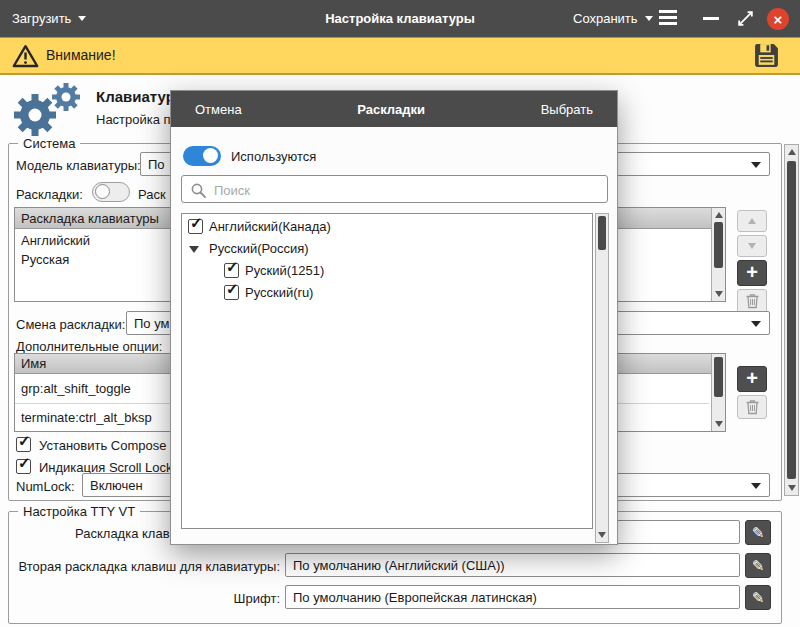 The image size is (800, 627). What do you see at coordinates (147, 598) in the screenshot?
I see `tty-font-label: Шрифт:` at bounding box center [147, 598].